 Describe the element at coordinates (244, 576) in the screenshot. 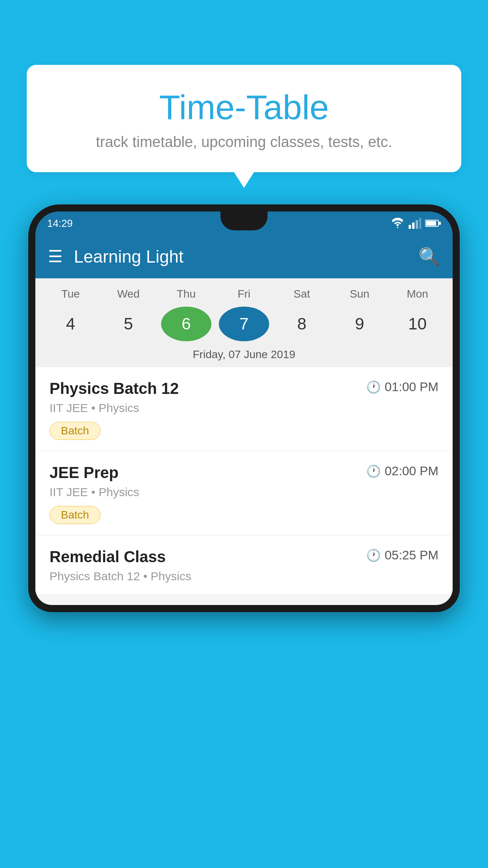

I see `class-meta-3: Physics Batch 12 • Physics` at that location.